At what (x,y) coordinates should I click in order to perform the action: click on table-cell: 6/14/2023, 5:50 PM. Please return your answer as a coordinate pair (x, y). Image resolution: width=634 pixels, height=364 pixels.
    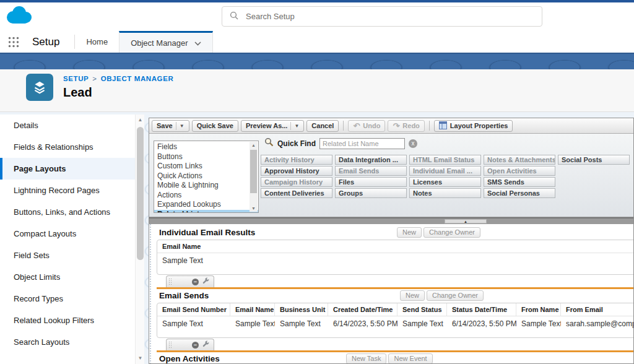
    Looking at the image, I should click on (482, 324).